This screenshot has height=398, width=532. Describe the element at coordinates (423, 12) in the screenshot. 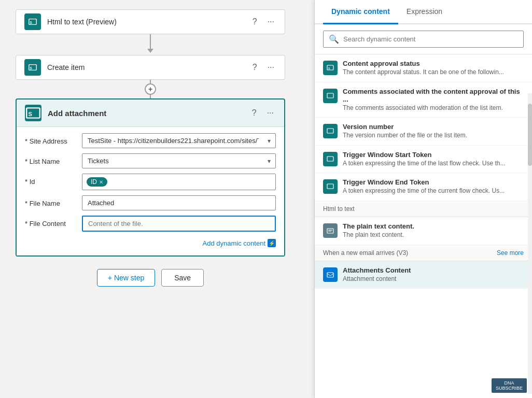

I see `panel-tabs: Dynamic content Expression` at that location.